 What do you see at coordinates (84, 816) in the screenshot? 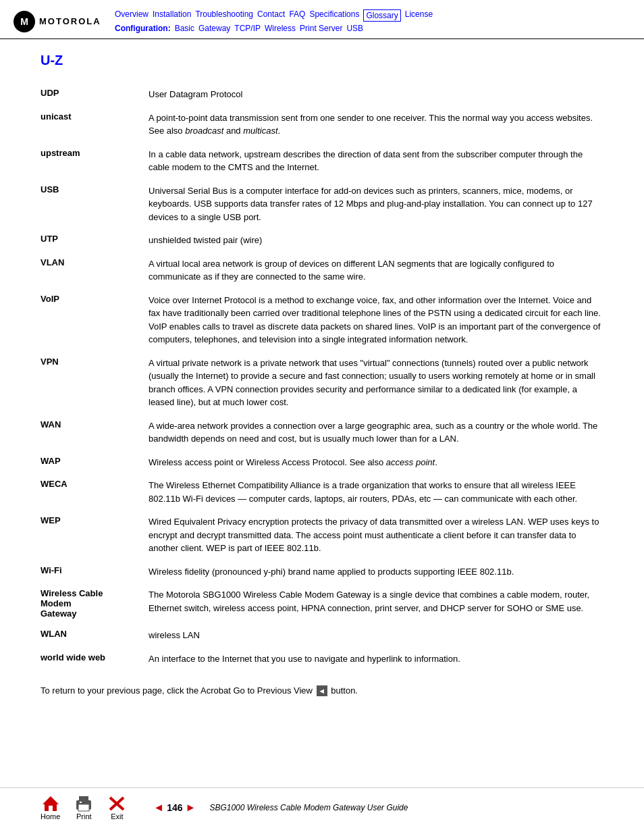
I see `print-label: Print` at bounding box center [84, 816].